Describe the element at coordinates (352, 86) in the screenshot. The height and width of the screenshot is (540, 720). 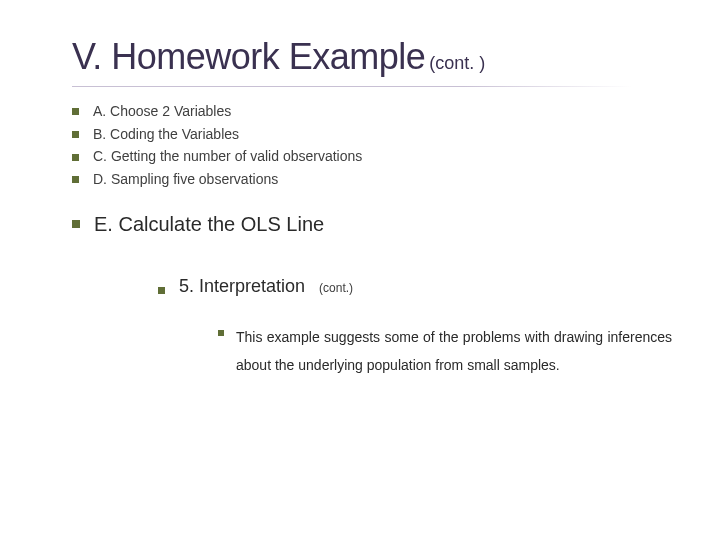
I see `title-underline` at that location.